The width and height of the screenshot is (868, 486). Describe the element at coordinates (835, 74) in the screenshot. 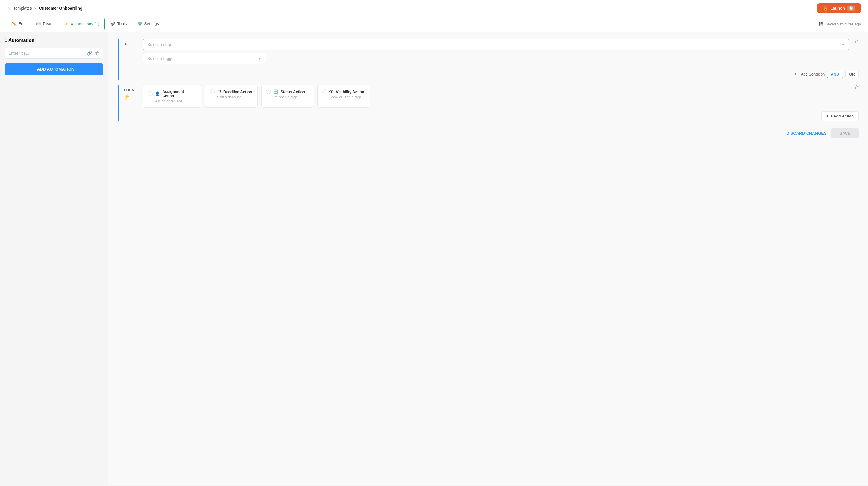

I see `and-button: AND` at that location.